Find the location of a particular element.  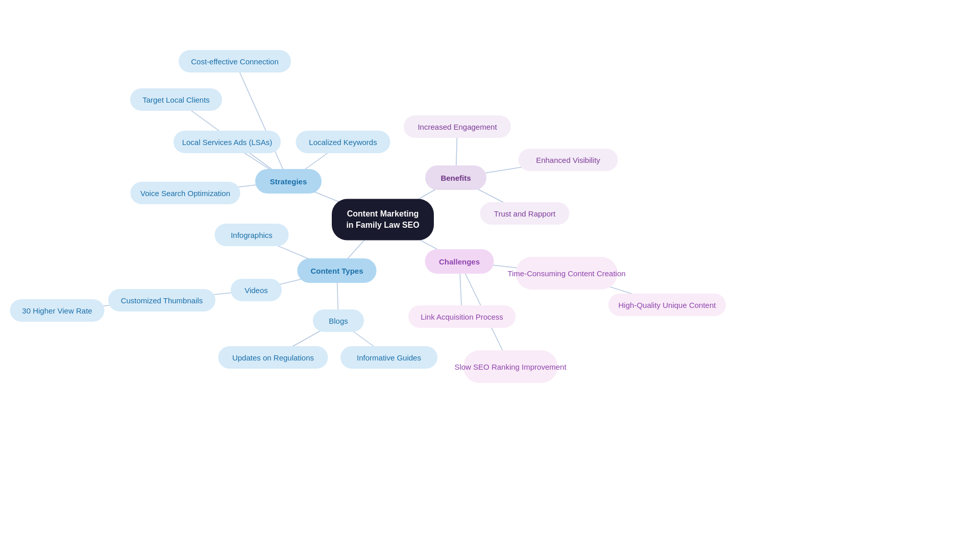

node-updates_regulations: Updates on Regulations is located at coordinates (274, 357).